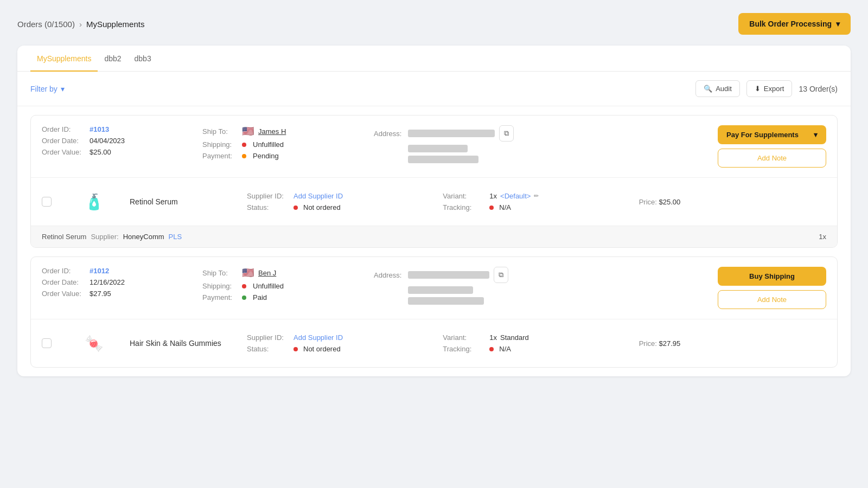 Image resolution: width=868 pixels, height=488 pixels. I want to click on product-name: Retinol Serum, so click(184, 202).